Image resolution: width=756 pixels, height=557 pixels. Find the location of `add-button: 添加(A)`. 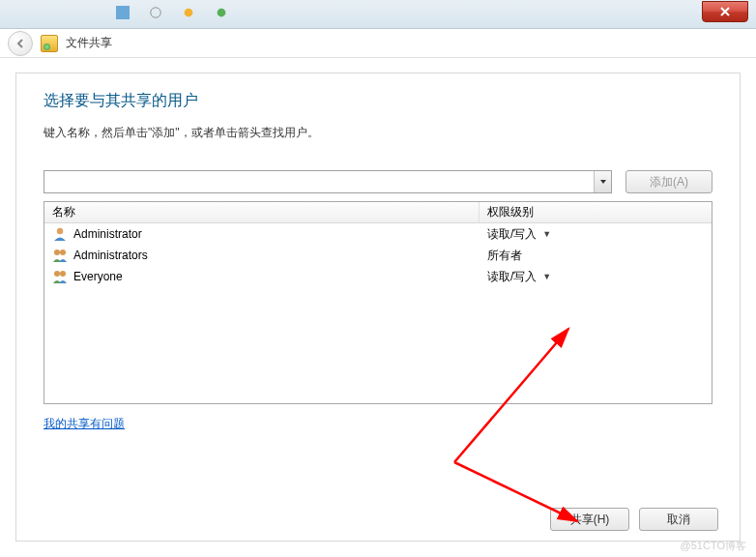

add-button: 添加(A) is located at coordinates (669, 182).